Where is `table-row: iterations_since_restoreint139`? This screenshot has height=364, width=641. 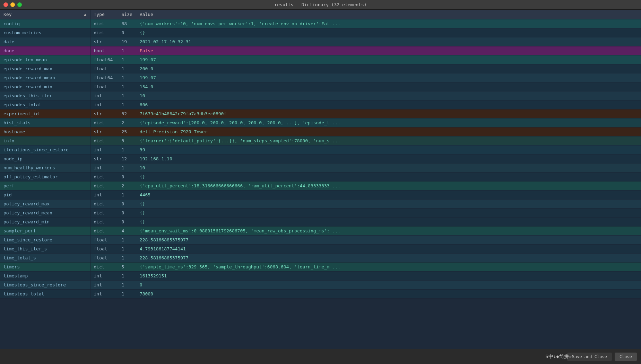 table-row: iterations_since_restoreint139 is located at coordinates (320, 150).